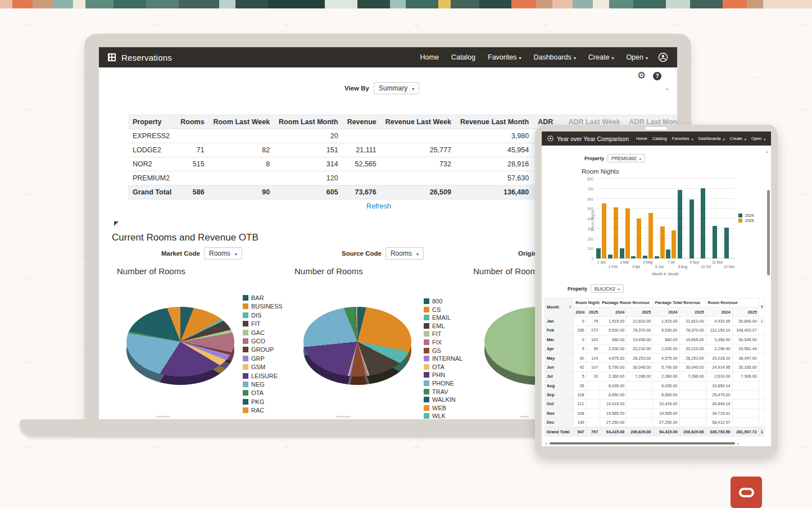 The image size is (812, 508). I want to click on gridline, so click(665, 179).